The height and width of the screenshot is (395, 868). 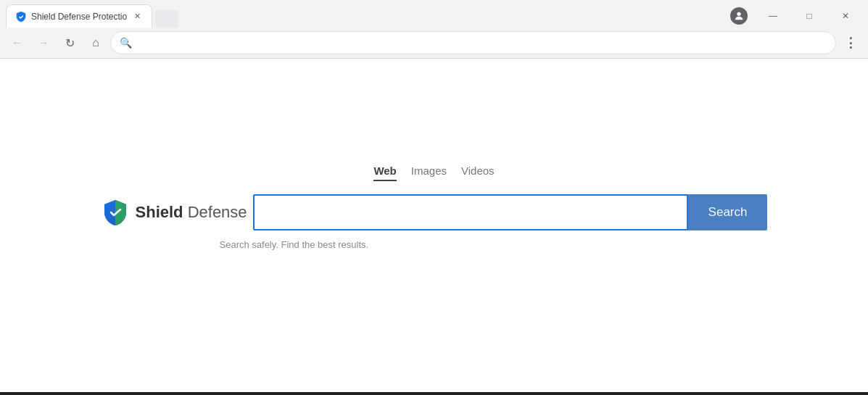 What do you see at coordinates (796, 16) in the screenshot?
I see `window-controls: — □ ✕` at bounding box center [796, 16].